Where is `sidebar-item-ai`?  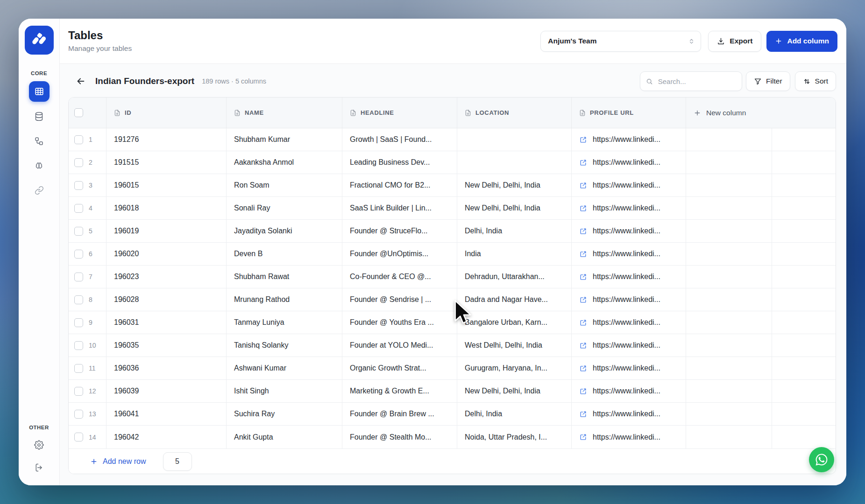 sidebar-item-ai is located at coordinates (39, 166).